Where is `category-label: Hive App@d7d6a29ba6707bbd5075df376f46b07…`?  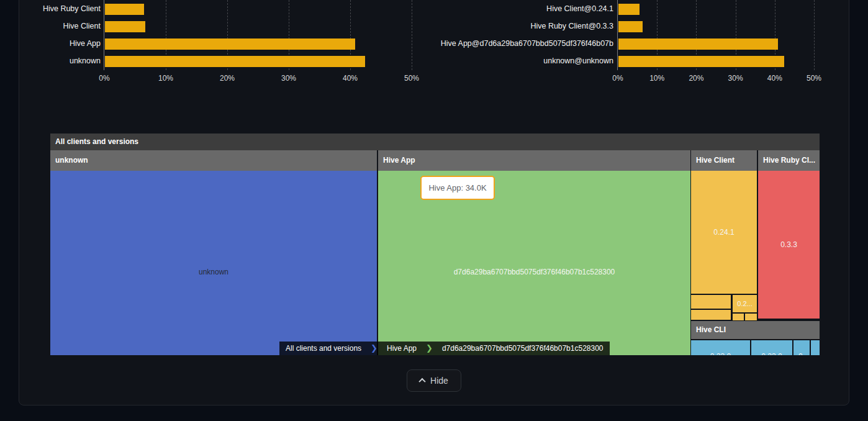
category-label: Hive App@d7d6a29ba6707bbd5075df376f46b07… is located at coordinates (527, 43).